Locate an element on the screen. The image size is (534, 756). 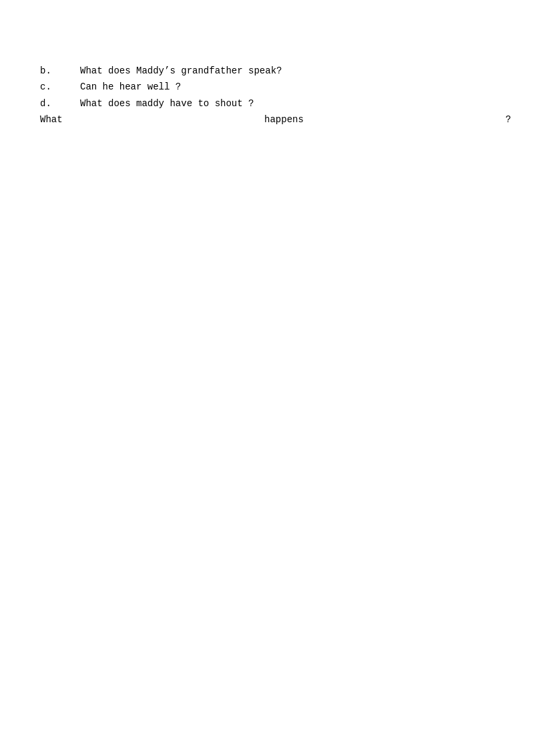
text-b: What does Maddy’s grandfather speak? is located at coordinates (181, 71).